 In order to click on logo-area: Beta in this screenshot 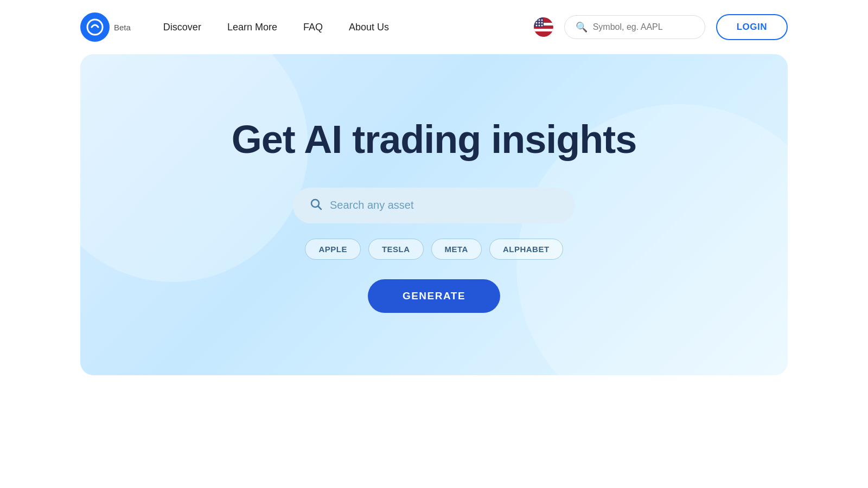, I will do `click(105, 27)`.